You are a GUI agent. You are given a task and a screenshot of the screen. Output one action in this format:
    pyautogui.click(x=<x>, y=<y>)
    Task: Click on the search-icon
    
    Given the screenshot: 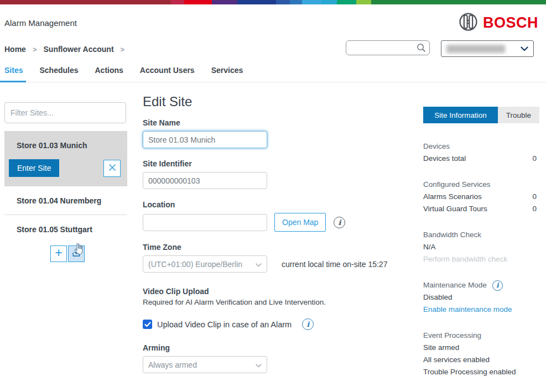 What is the action you would take?
    pyautogui.click(x=422, y=49)
    